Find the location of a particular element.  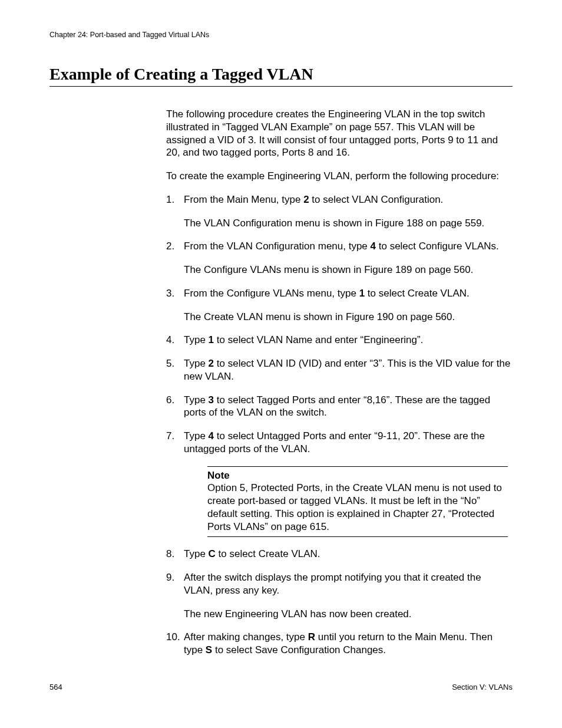

step-text: to select VLAN Configuration. is located at coordinates (376, 199).